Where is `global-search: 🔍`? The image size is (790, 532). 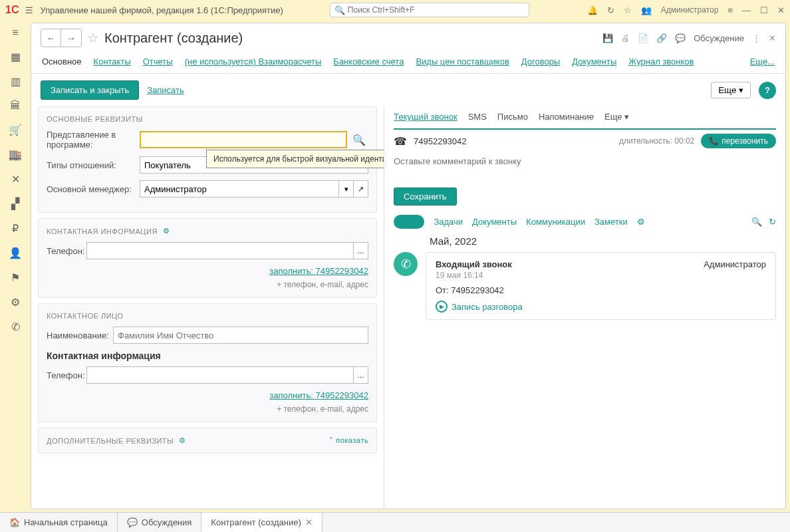 global-search: 🔍 is located at coordinates (430, 10).